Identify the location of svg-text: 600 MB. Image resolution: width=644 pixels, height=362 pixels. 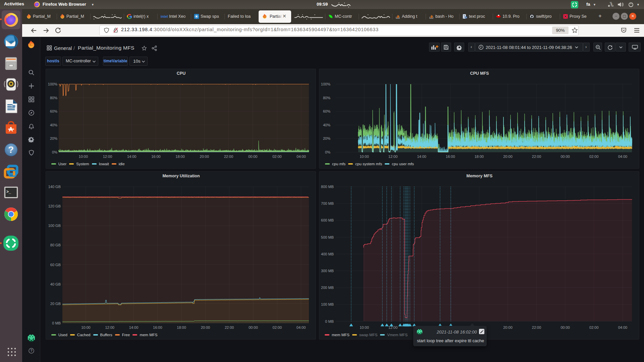
(327, 220).